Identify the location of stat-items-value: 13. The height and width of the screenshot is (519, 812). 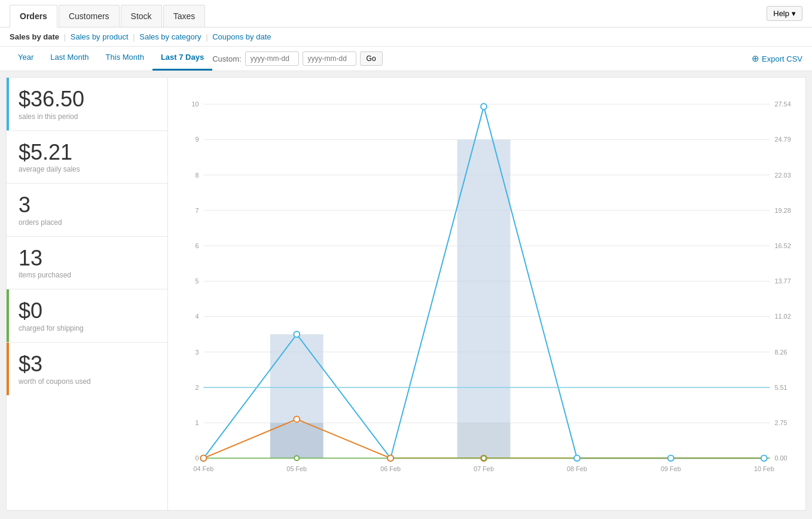
(87, 258).